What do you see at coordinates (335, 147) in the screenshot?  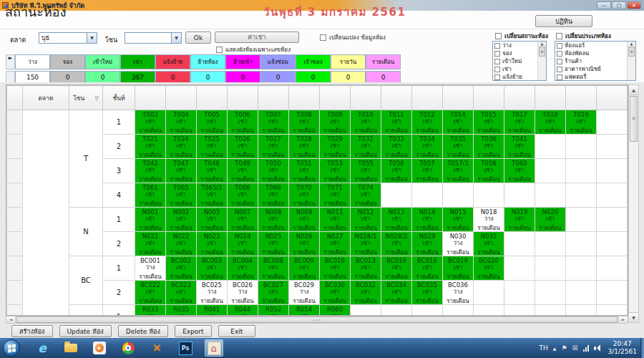 I see `room-cell: T029เช่ารายเดือน` at bounding box center [335, 147].